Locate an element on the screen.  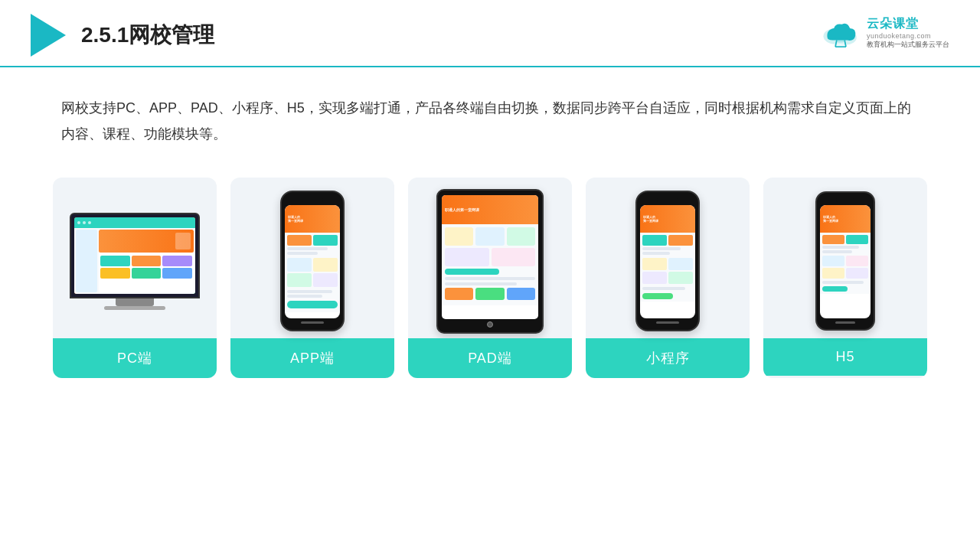
brand-logo: 云朵课堂 yunduoketang.com 教育机构一站式服务云平台 is located at coordinates (885, 33).